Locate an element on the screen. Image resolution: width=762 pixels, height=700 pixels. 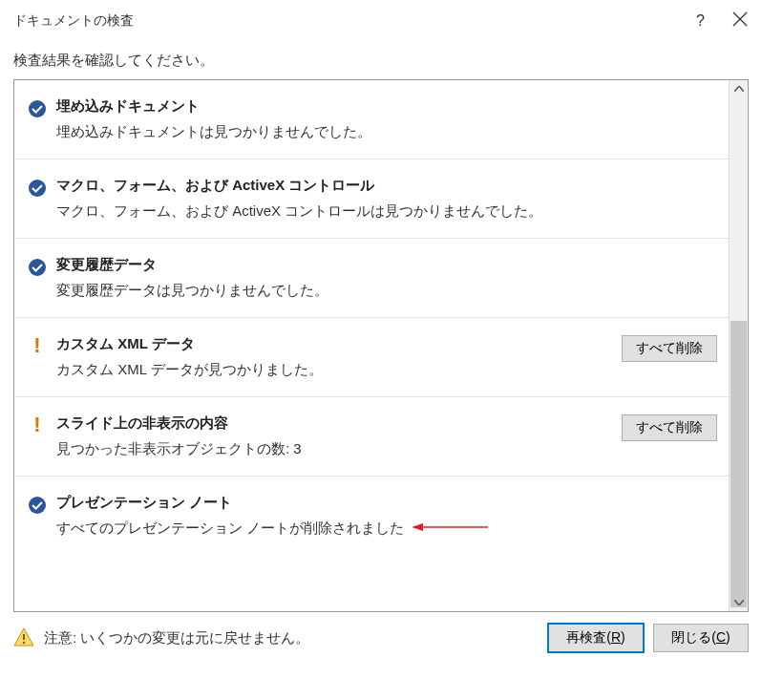
footer-warning: 注意: いくつかの変更は元に戻せません。 is located at coordinates (161, 638).